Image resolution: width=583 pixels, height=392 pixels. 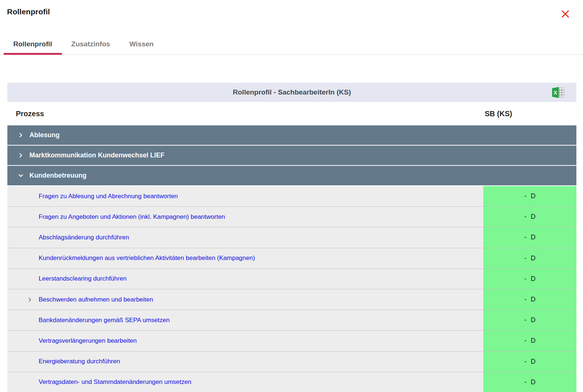 What do you see at coordinates (292, 155) in the screenshot?
I see `process-groups: AblesungMarktkommunikation Kundenwechsel…` at bounding box center [292, 155].